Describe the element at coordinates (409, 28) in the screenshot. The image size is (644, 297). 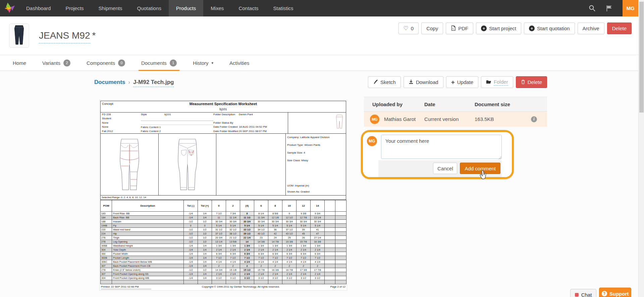
I see `favorite-button: ♡ 0` at that location.